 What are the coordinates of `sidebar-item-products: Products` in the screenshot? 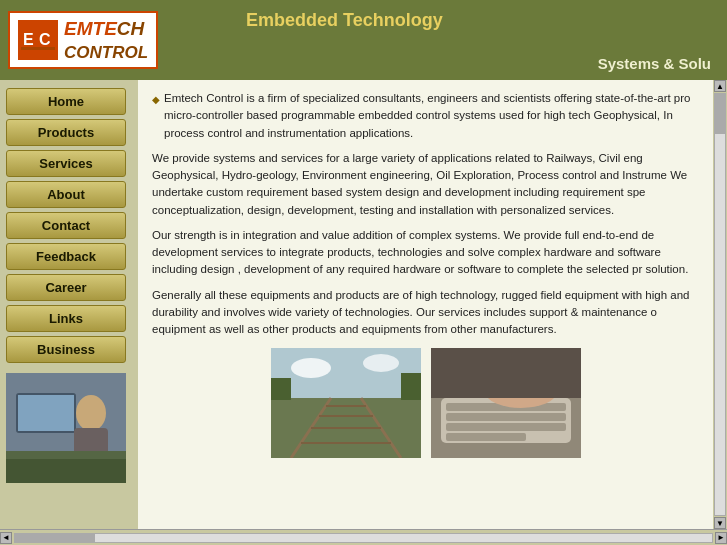 It's located at (66, 132).